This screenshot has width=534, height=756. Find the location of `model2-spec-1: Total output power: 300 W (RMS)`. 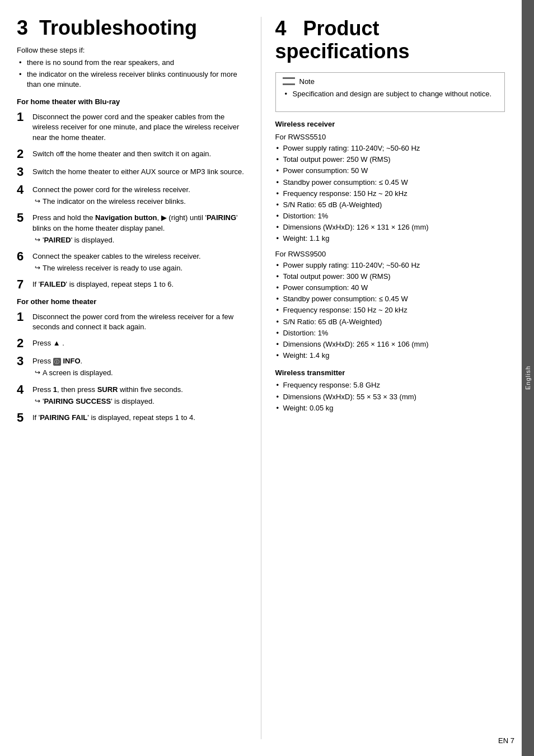

model2-spec-1: Total output power: 300 W (RMS) is located at coordinates (391, 277).